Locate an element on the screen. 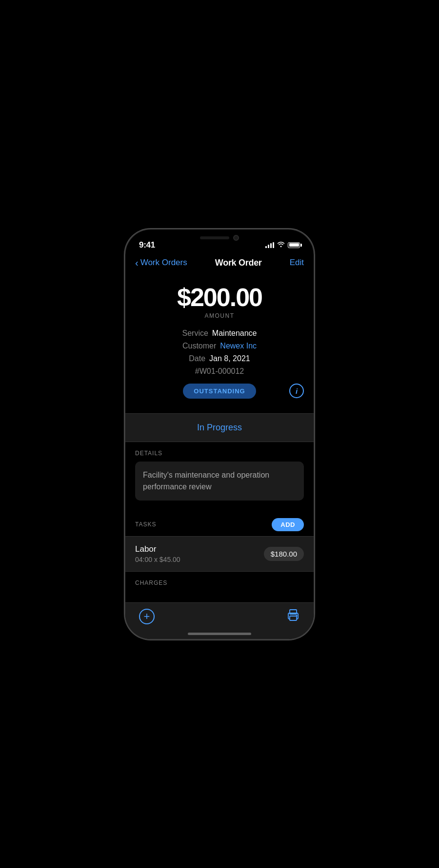 This screenshot has width=439, height=868. charges-section-label: CHARGES is located at coordinates (220, 583).